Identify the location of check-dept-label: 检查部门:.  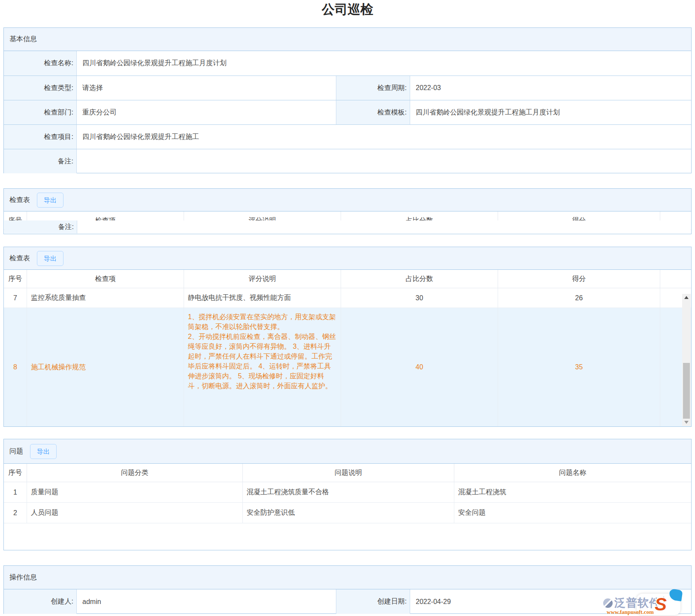
(40, 112).